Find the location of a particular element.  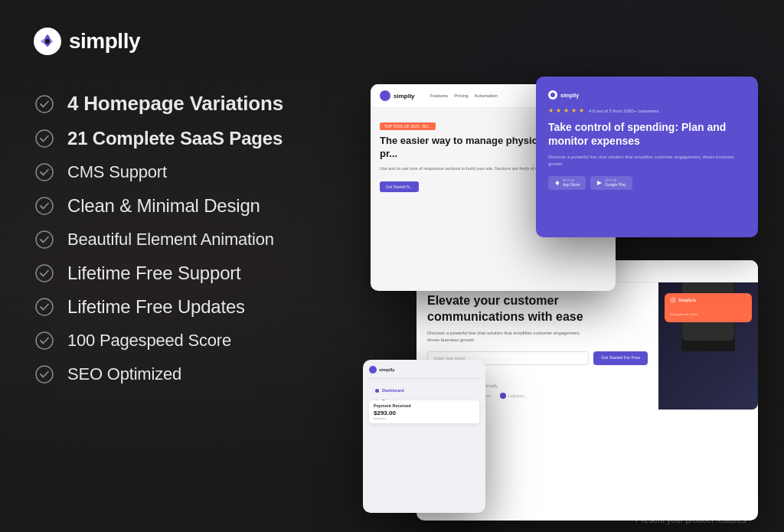

cta-button: Get Started For Free is located at coordinates (620, 358).